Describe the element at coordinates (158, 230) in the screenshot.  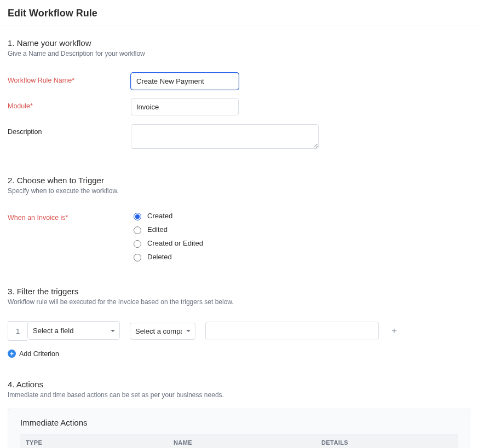
I see `radio-edited-label: Edited` at that location.